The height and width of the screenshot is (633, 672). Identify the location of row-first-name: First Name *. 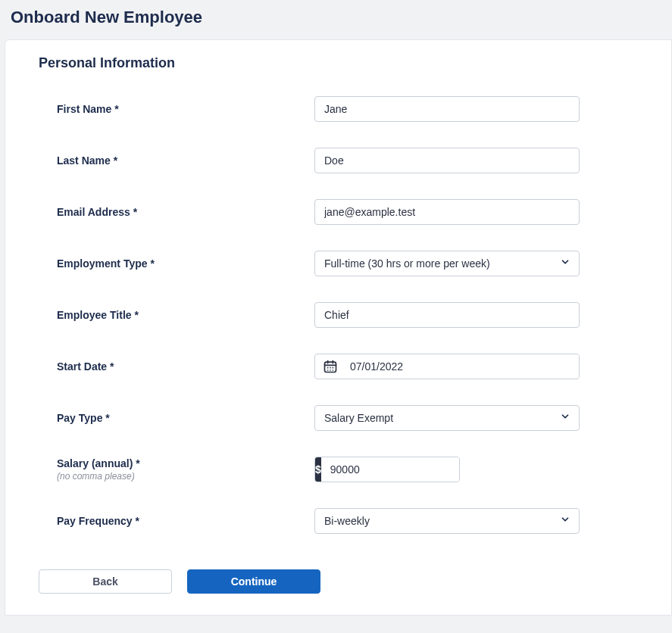
(347, 109).